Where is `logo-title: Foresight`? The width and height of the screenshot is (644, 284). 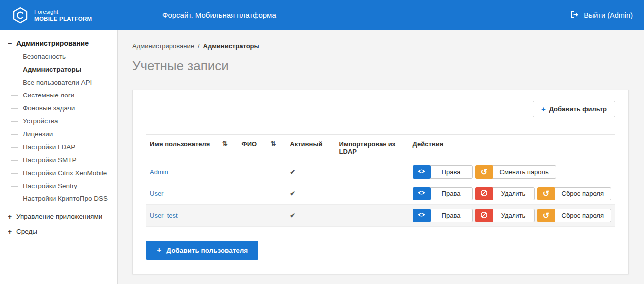 logo-title: Foresight is located at coordinates (63, 12).